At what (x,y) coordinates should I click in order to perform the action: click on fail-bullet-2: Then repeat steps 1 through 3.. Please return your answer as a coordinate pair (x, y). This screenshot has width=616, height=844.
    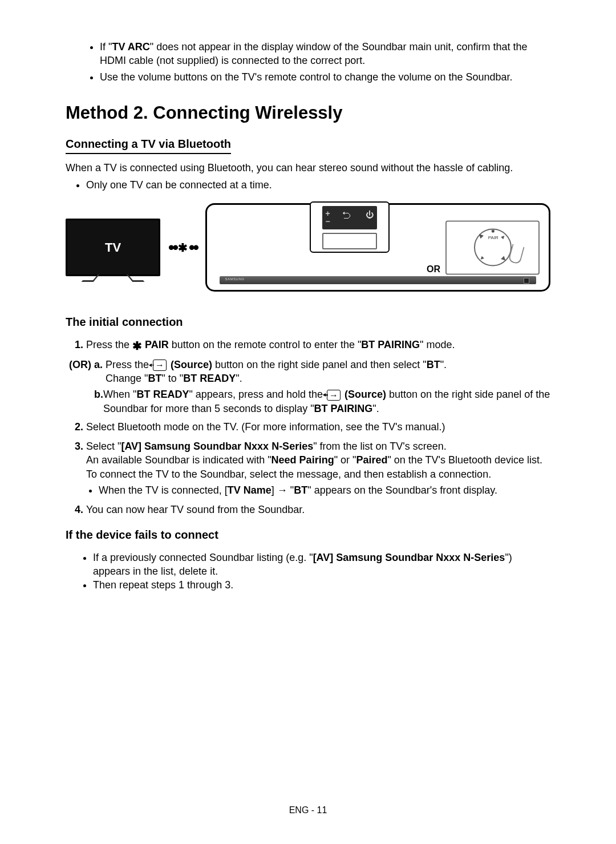
    Looking at the image, I should click on (322, 585).